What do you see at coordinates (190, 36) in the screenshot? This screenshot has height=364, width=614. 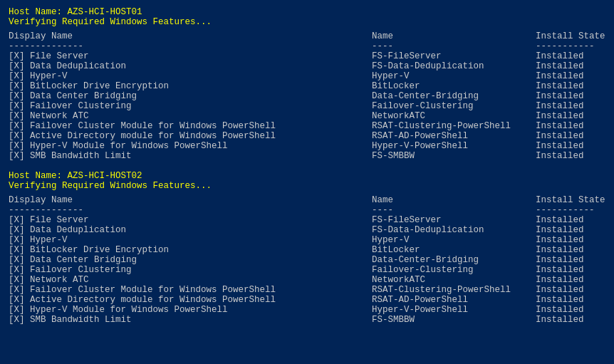 I see `host1-header-display: Display Name` at bounding box center [190, 36].